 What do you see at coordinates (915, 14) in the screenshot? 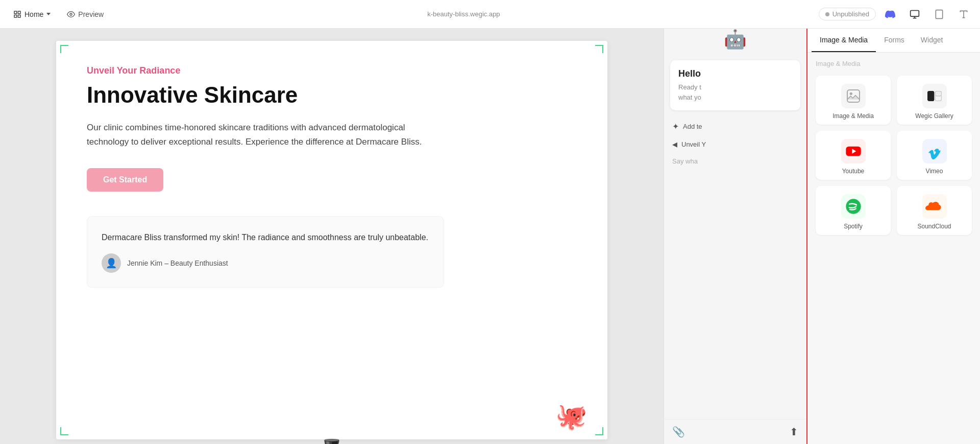
I see `desktop-icon` at bounding box center [915, 14].